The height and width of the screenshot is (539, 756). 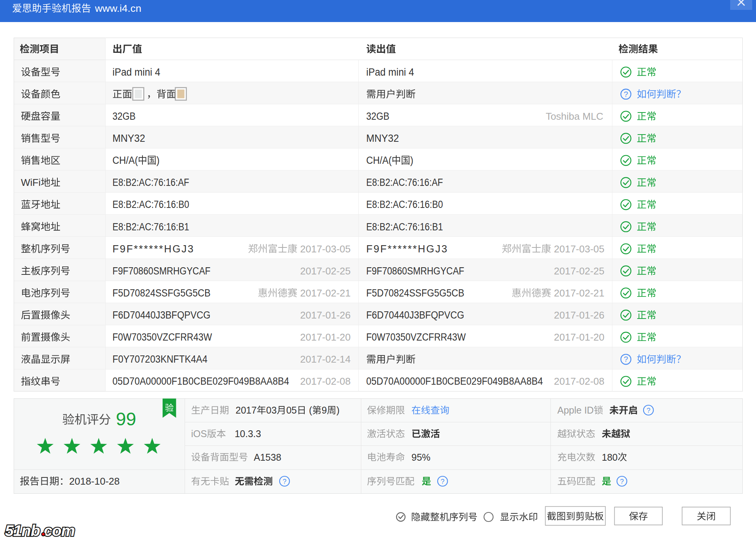 I want to click on svg-text: iOS, so click(x=199, y=434).